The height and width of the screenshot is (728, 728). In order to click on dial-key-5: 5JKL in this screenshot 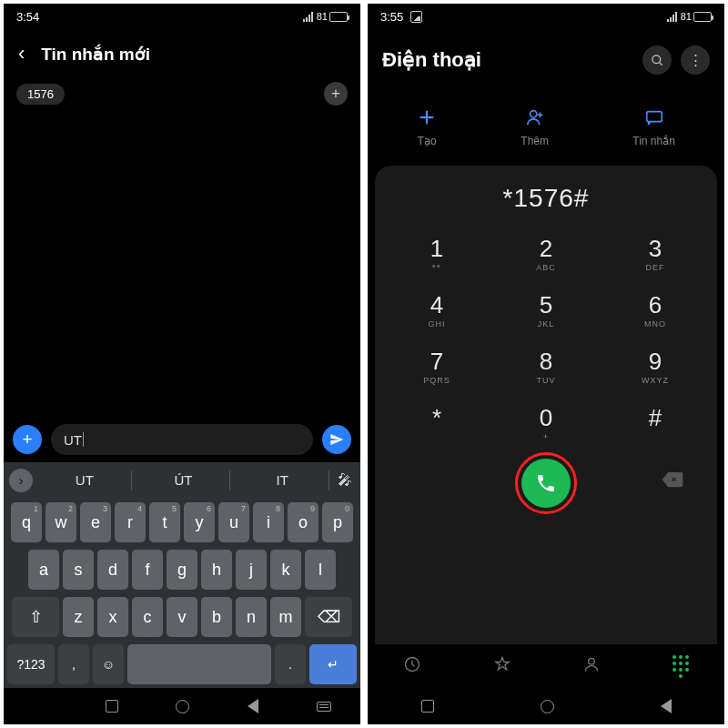, I will do `click(546, 310)`.